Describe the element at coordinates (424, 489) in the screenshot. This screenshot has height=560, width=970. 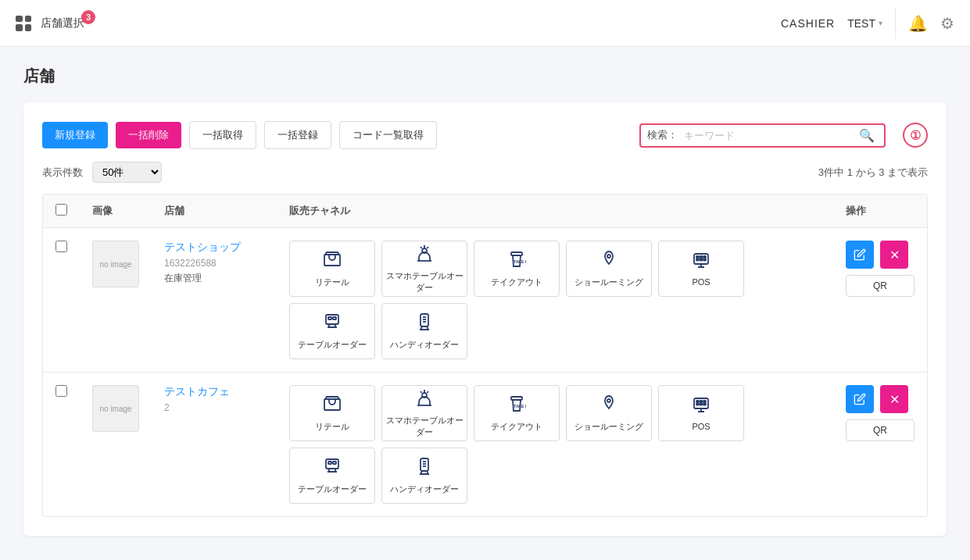
I see `channel-label-1-6: ハンディオーダー` at that location.